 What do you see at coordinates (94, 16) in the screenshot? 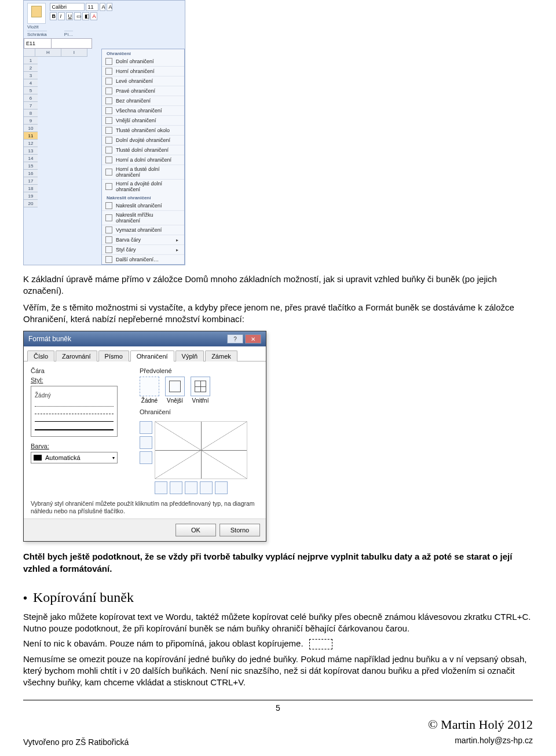
I see `font-color-btn: A` at bounding box center [94, 16].